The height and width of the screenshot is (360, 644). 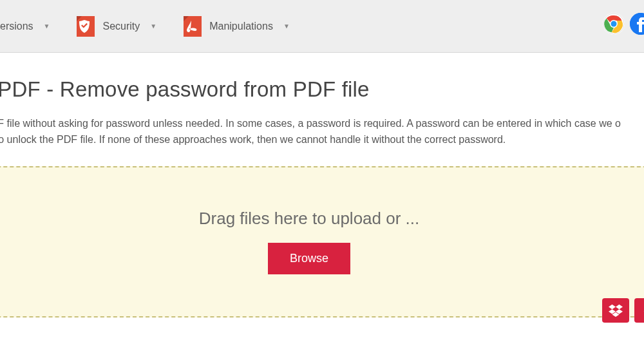 I want to click on nav-security: Security ▼, so click(x=115, y=26).